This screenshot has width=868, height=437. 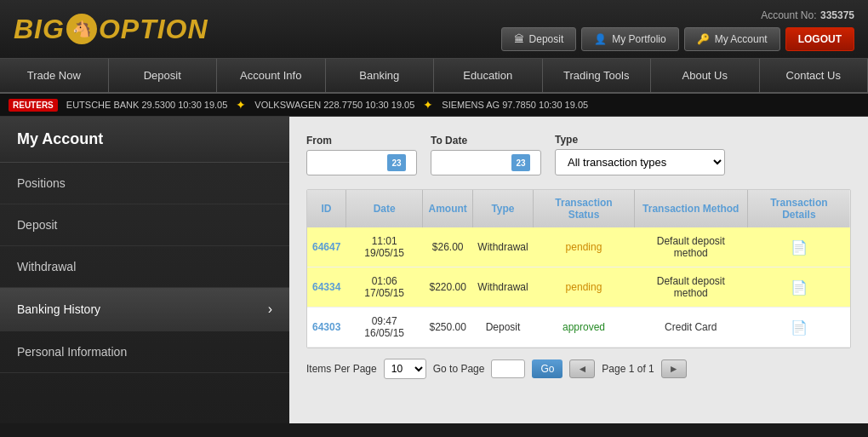 I want to click on cell-status: approved, so click(x=584, y=327).